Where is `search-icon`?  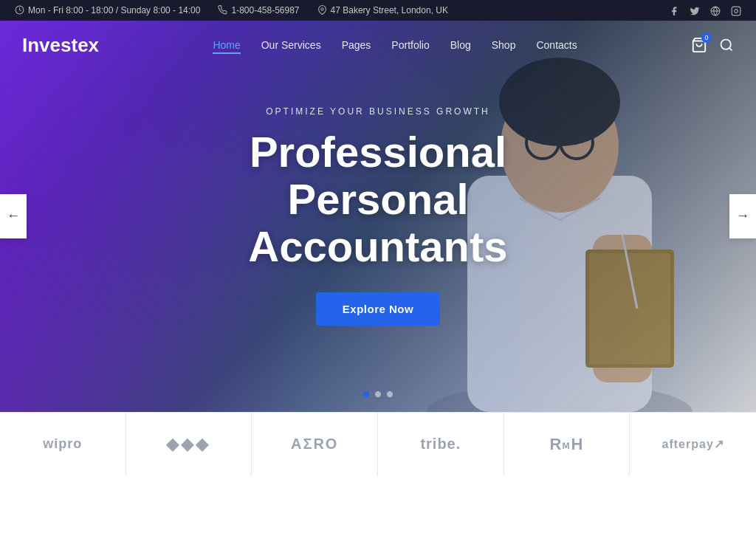 search-icon is located at coordinates (726, 45).